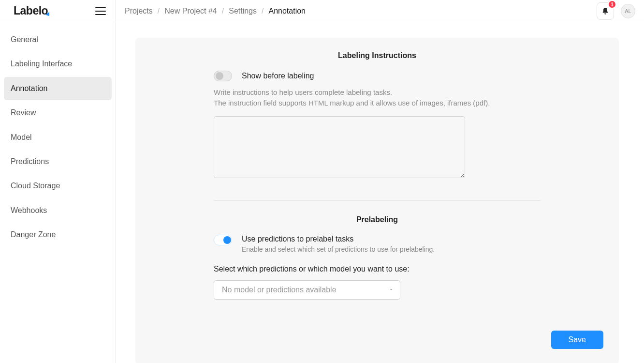 Image resolution: width=644 pixels, height=363 pixels. I want to click on sidebar-item-label: Predictions, so click(30, 162).